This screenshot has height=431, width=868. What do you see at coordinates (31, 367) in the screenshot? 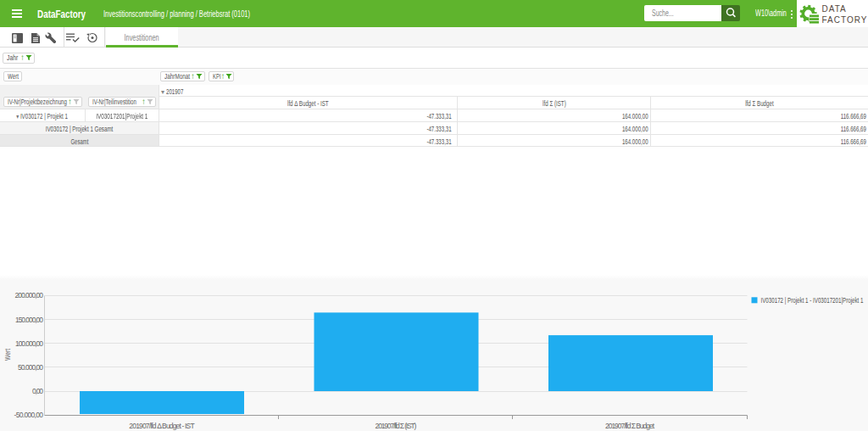
I see `svg-text: 50.000,00` at bounding box center [31, 367].